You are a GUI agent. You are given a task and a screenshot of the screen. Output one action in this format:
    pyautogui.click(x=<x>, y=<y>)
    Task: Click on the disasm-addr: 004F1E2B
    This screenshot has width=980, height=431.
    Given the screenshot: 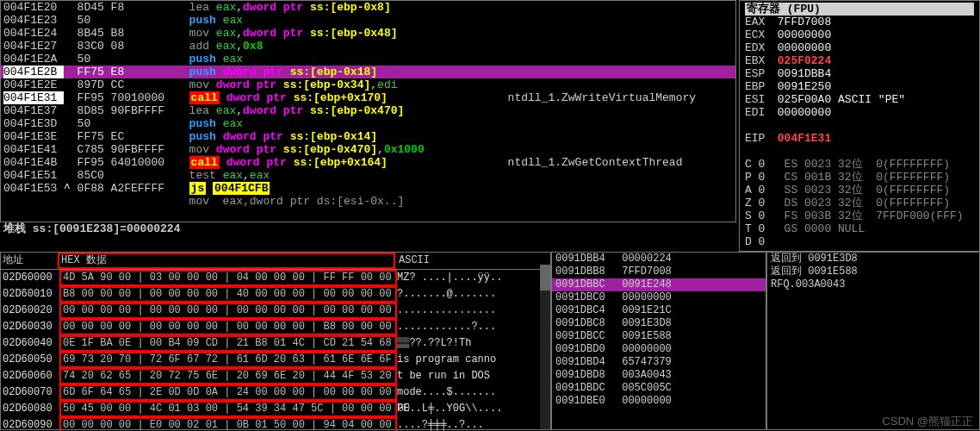 What is the action you would take?
    pyautogui.click(x=34, y=72)
    